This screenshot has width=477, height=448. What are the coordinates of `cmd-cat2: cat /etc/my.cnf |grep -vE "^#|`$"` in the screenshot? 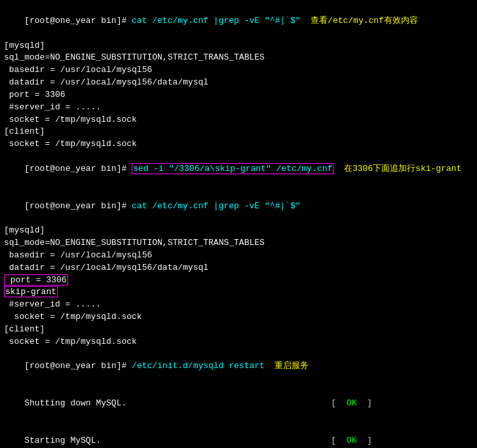 It's located at (216, 206).